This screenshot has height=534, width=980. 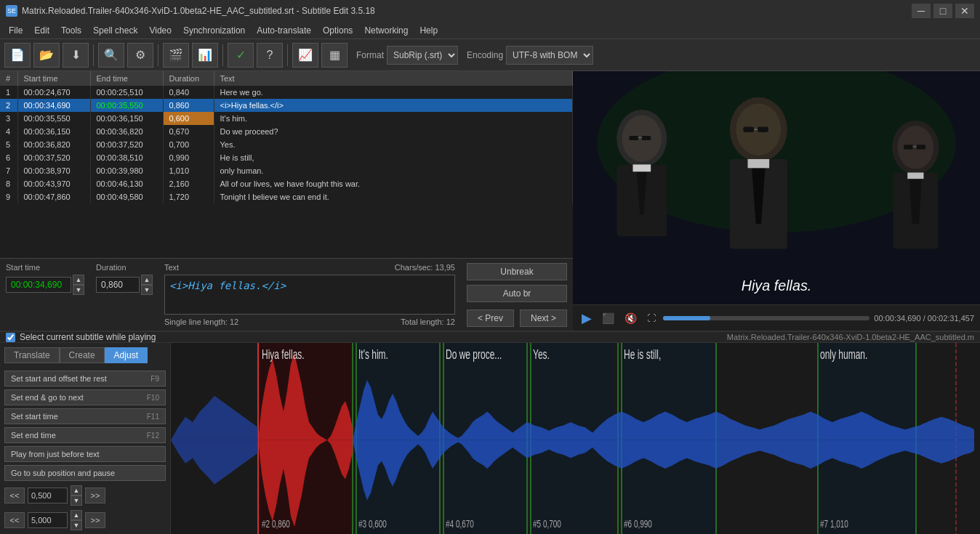 What do you see at coordinates (54, 132) in the screenshot?
I see `cell-value: 00:00:36,150` at bounding box center [54, 132].